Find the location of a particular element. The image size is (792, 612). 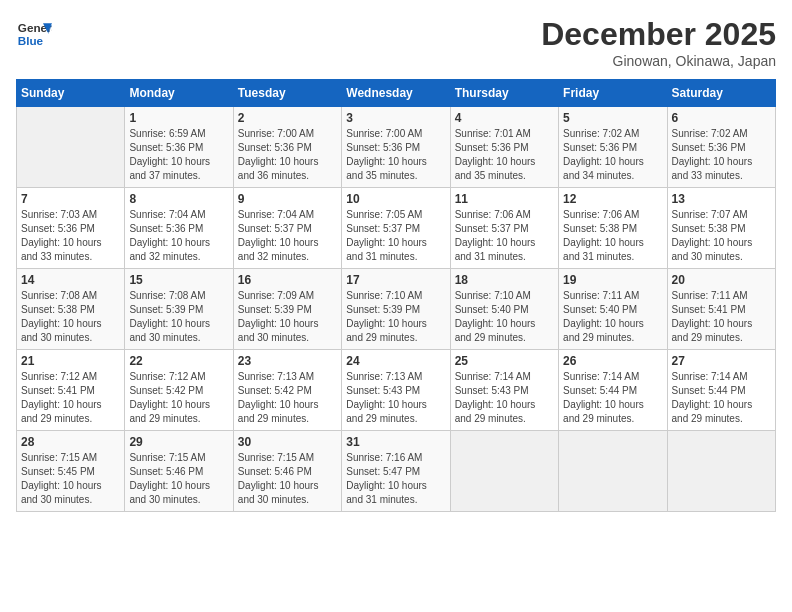

calendar-cell: 28Sunrise: 7:15 AM Sunset: 5:45 PM Dayli… is located at coordinates (71, 472).